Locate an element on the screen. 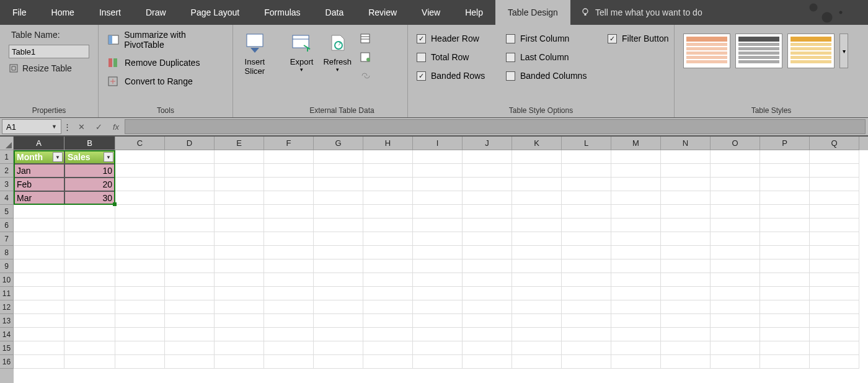 This screenshot has width=868, height=383. name-box: A1 ▼ is located at coordinates (32, 127).